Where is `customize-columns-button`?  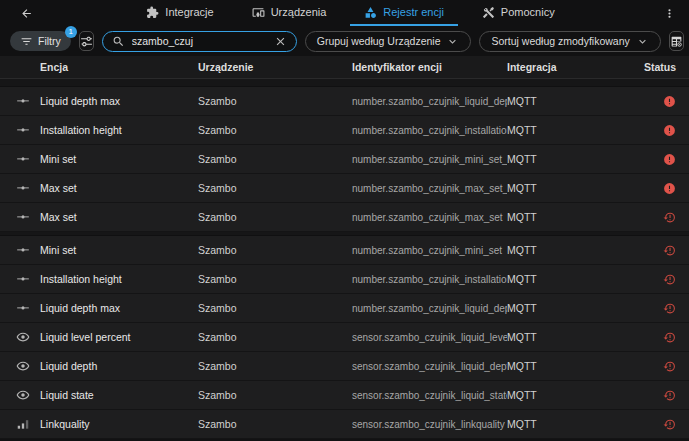 customize-columns-button is located at coordinates (676, 41).